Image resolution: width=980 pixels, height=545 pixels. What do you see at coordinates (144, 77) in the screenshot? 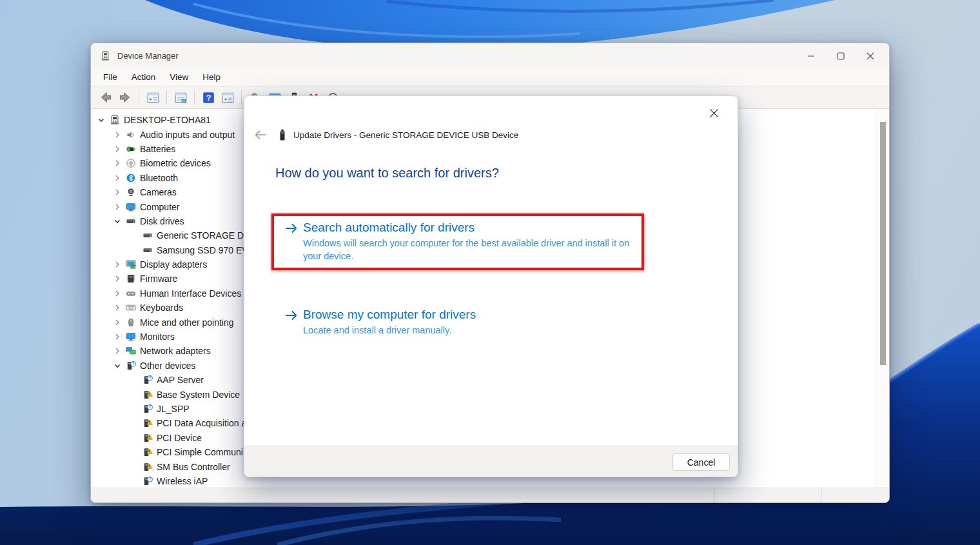
I see `menu-action: Action` at bounding box center [144, 77].